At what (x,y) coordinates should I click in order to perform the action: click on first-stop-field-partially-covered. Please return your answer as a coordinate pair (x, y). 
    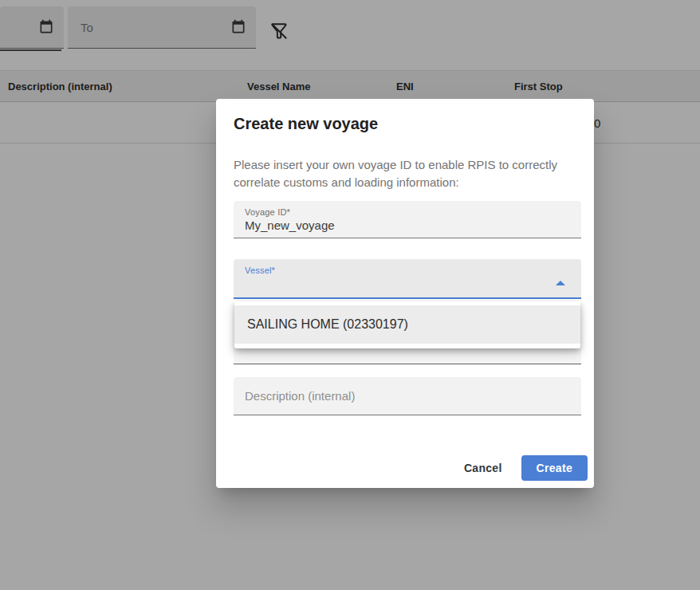
    Looking at the image, I should click on (407, 356).